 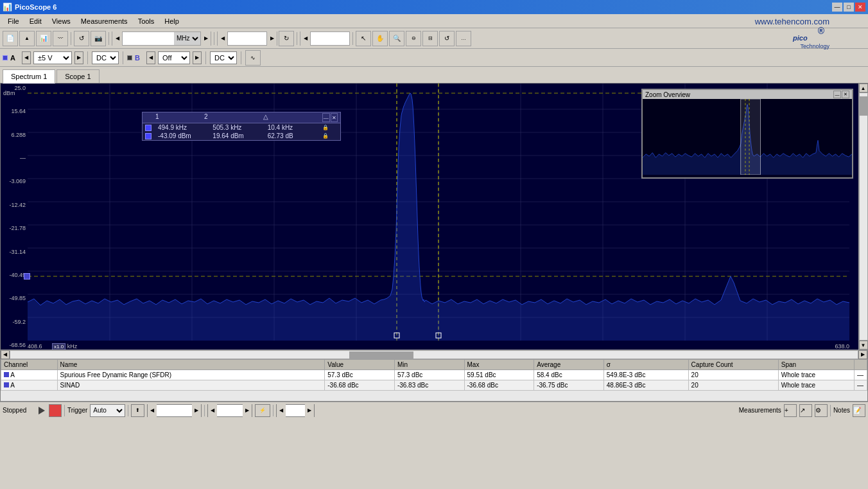 I want to click on y-label-2: 6.288, so click(x=14, y=135).